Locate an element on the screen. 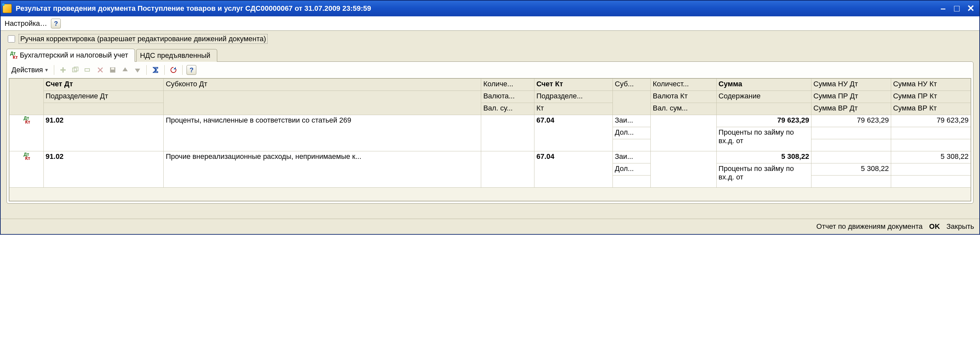 Image resolution: width=980 pixels, height=354 pixels. maximize-button: □ is located at coordinates (957, 8).